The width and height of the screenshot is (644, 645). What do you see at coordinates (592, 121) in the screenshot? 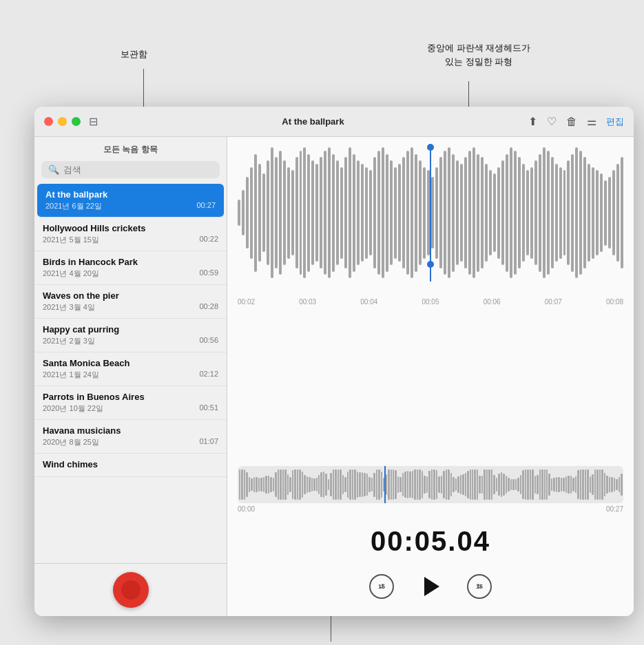
I see `trim-icon: ⚌` at bounding box center [592, 121].